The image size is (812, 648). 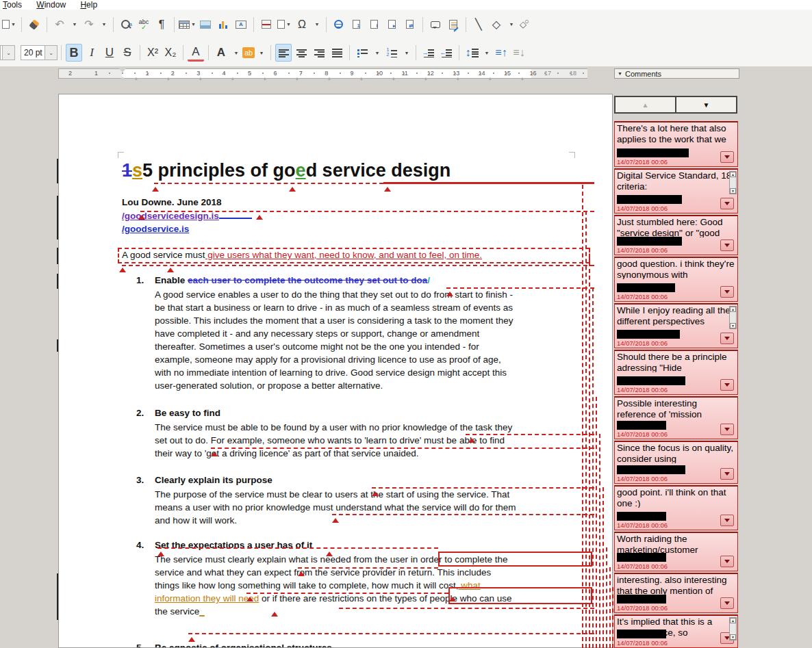 I want to click on menu-tools: Tools, so click(x=12, y=5).